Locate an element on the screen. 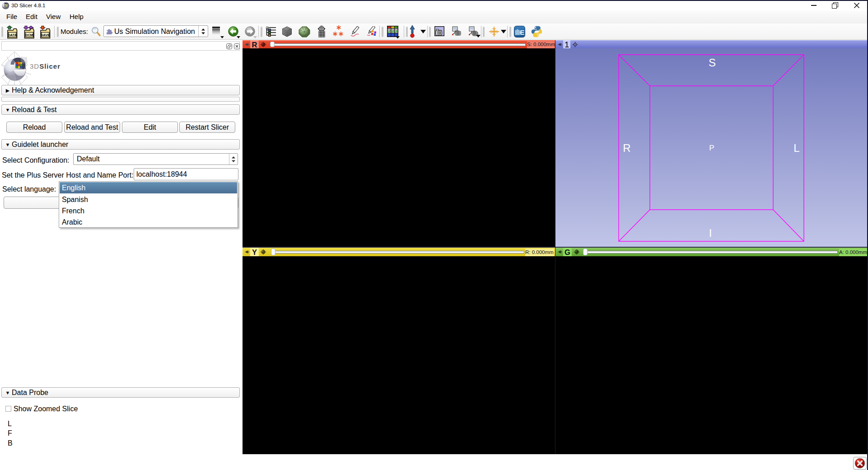  svg-text: DCM is located at coordinates (29, 35).